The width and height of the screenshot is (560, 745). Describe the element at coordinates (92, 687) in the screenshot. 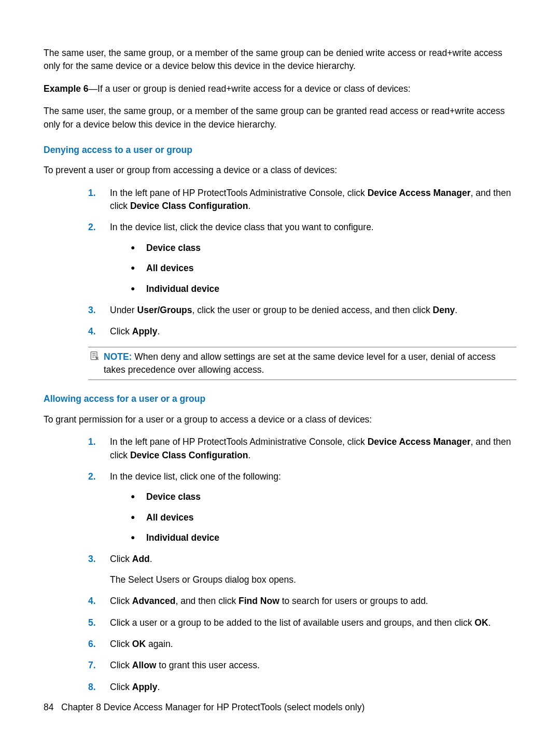

I see `step-number: 8.` at that location.